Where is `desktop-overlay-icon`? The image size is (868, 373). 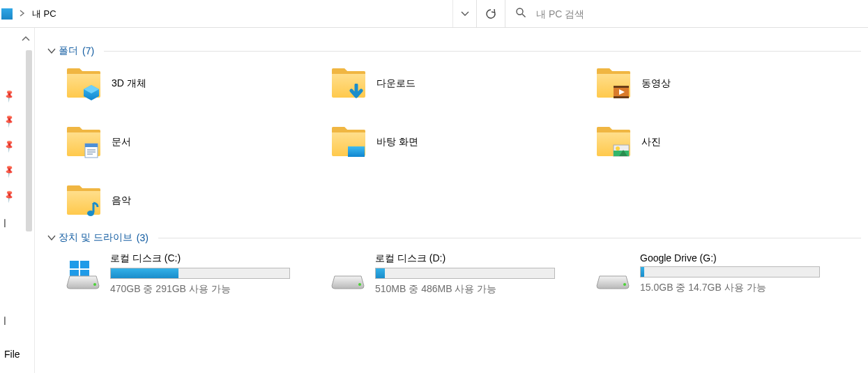 desktop-overlay-icon is located at coordinates (356, 151).